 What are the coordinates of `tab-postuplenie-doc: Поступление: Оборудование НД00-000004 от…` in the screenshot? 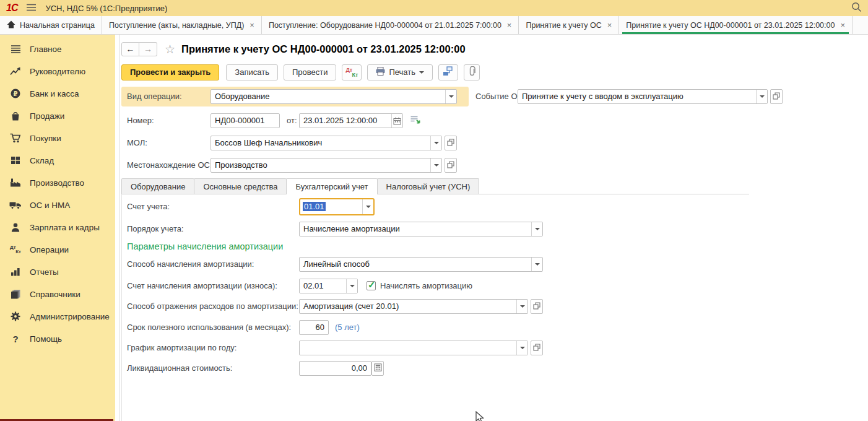 It's located at (391, 25).